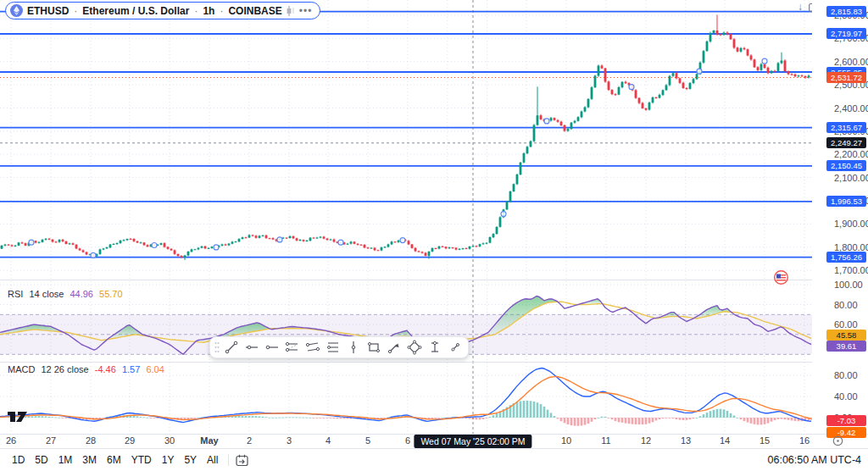 This screenshot has height=471, width=868. I want to click on drag-dots-icon, so click(217, 347).